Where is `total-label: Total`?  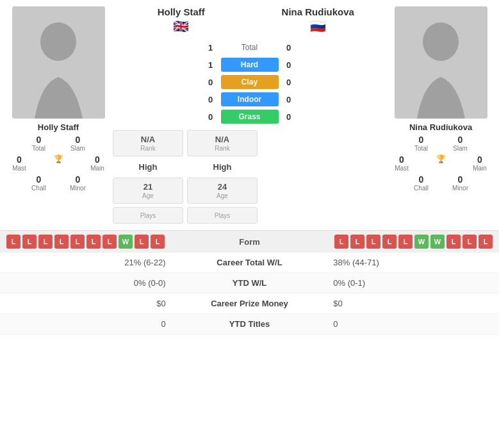 total-label: Total is located at coordinates (250, 47).